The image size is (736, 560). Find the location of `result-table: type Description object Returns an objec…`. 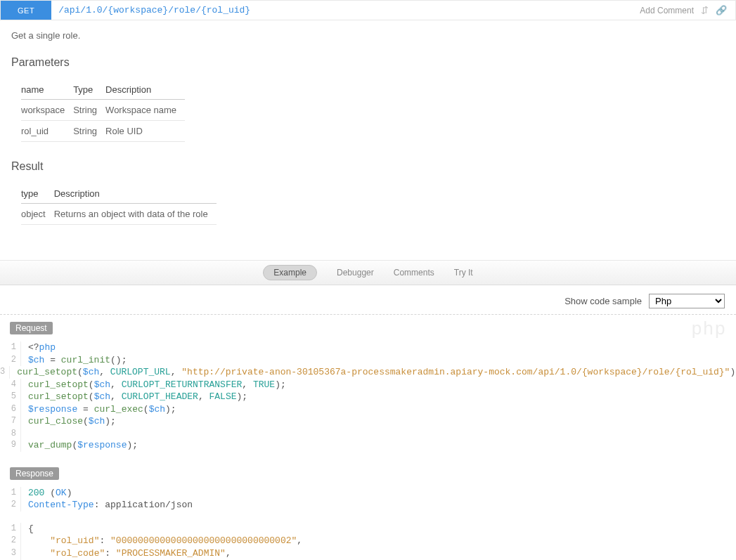

result-table: type Description object Returns an objec… is located at coordinates (119, 204).